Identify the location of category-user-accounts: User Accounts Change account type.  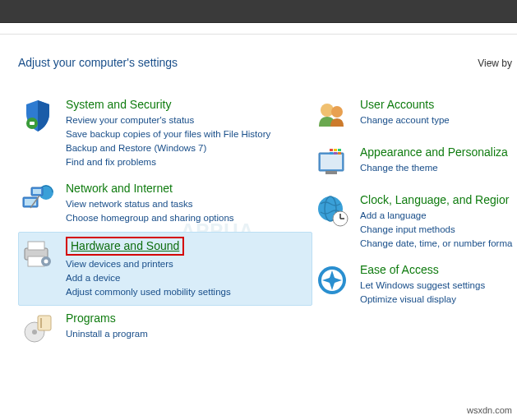
(414, 116).